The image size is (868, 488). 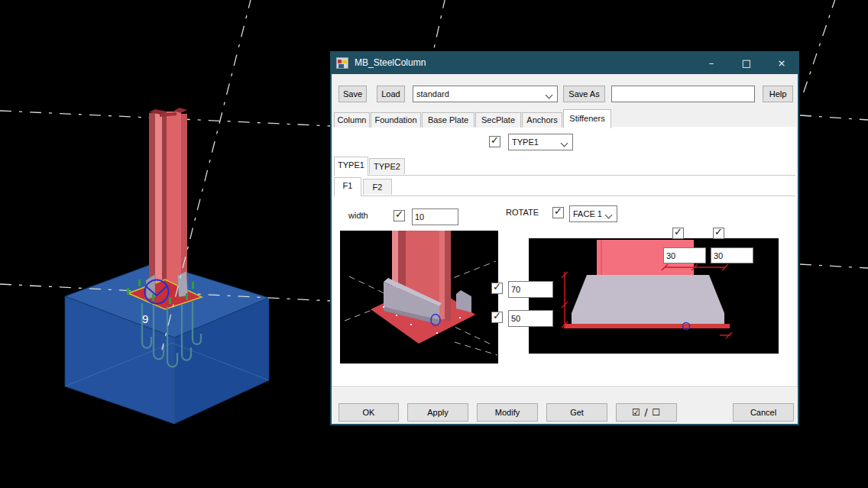 What do you see at coordinates (399, 215) in the screenshot?
I see `width-checkbox: ✓` at bounding box center [399, 215].